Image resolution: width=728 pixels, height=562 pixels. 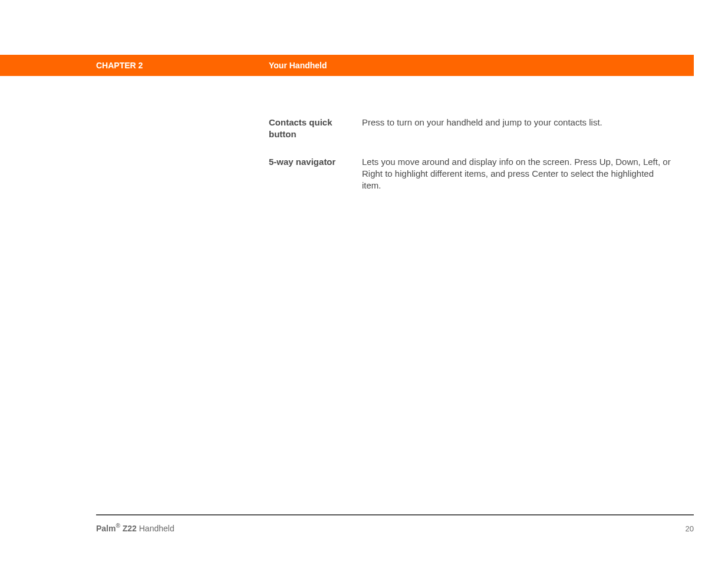 I want to click on footer-brand-model: Z22, so click(x=130, y=528).